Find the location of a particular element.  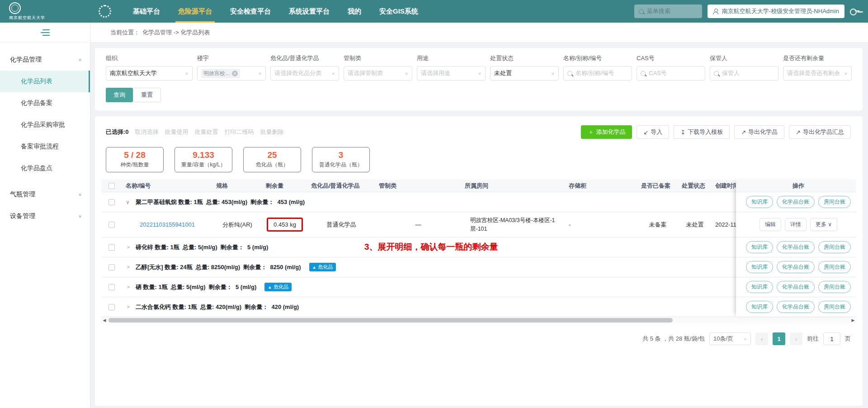

reset-button: 重置 is located at coordinates (147, 95).